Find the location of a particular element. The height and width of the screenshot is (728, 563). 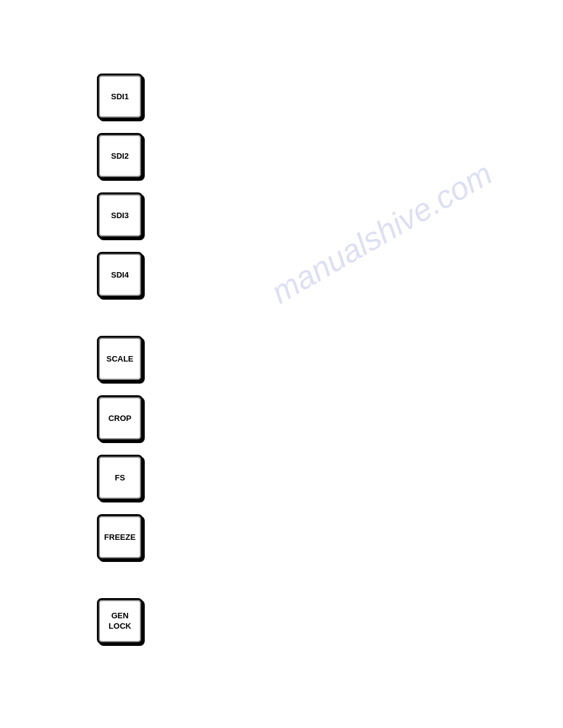

fs-button: FS is located at coordinates (120, 478).